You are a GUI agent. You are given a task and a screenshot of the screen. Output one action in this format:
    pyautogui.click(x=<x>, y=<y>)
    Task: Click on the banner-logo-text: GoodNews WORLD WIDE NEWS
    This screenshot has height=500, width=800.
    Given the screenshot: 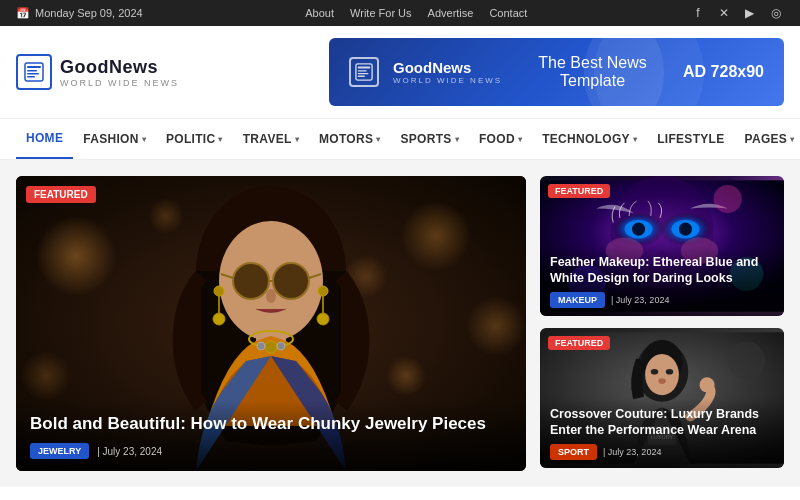 What is the action you would take?
    pyautogui.click(x=448, y=72)
    